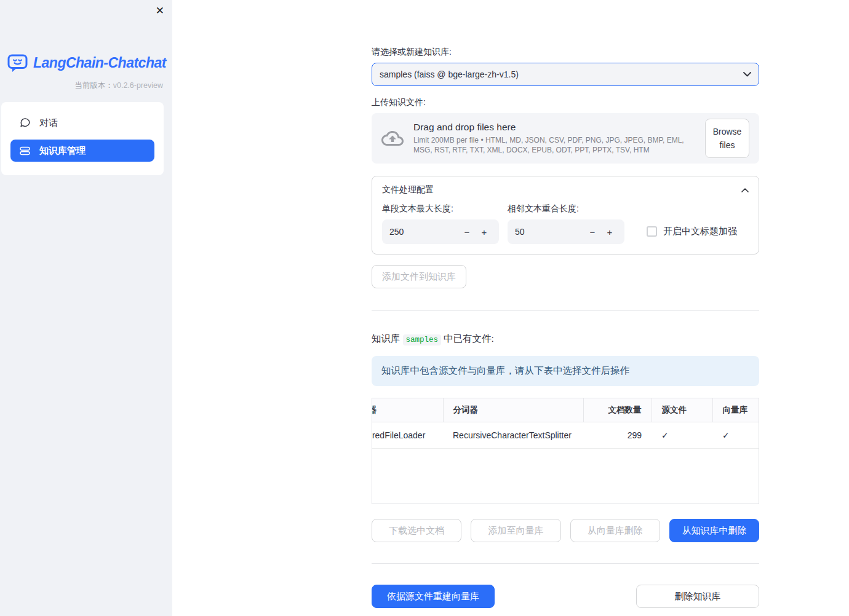 Image resolution: width=849 pixels, height=616 pixels. Describe the element at coordinates (610, 232) in the screenshot. I see `overlap-increment-button: +` at that location.